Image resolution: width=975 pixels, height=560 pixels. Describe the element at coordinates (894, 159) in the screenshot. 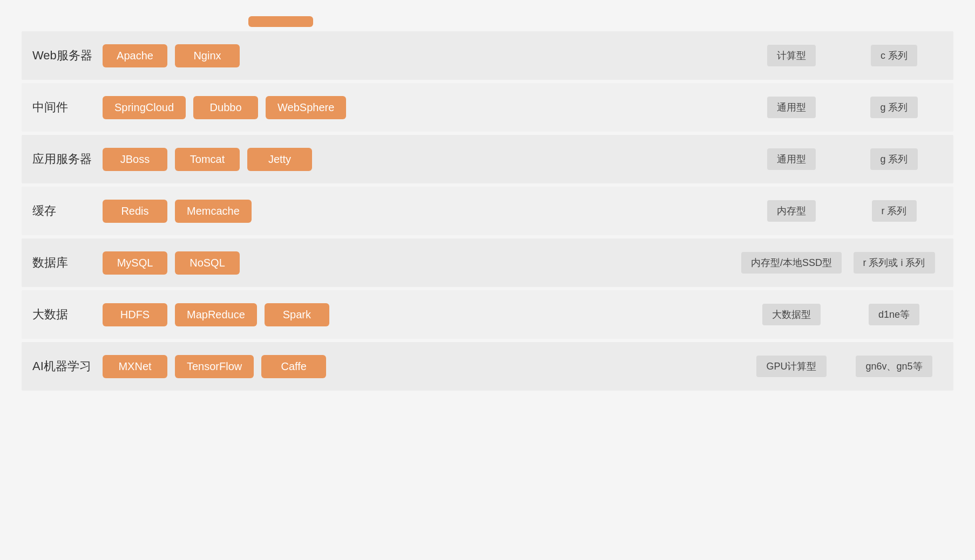

I see `row-series-app-server: g 系列` at that location.